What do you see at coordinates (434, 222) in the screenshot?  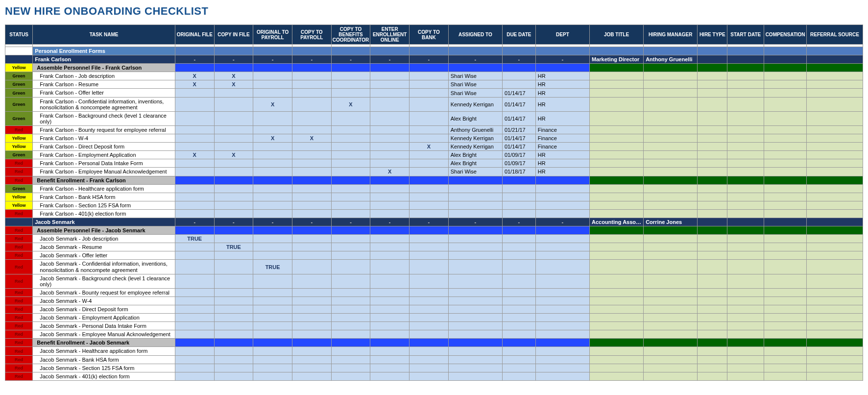 I see `table-row: Jacob Senmark----------Accounting Associ…` at bounding box center [434, 222].